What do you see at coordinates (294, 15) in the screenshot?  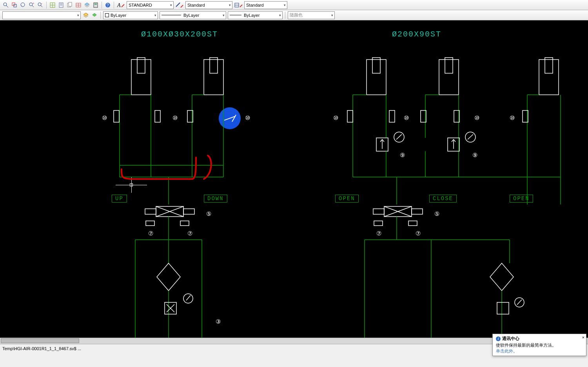 I see `toolbar-row-2: ByLayer ByLayer ByLayer 随颜色` at bounding box center [294, 15].